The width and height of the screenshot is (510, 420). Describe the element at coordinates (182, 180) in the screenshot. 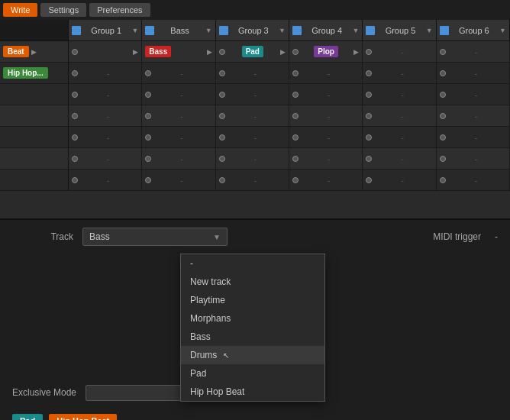

I see `dash-empty-r4-g1: -` at that location.